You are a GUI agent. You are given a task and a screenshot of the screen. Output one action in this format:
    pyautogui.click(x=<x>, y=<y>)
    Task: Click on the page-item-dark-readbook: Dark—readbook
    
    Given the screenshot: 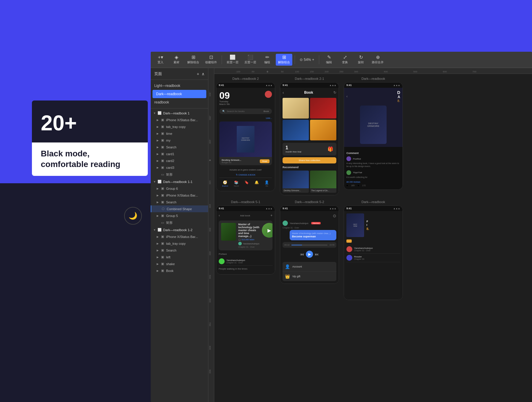 What is the action you would take?
    pyautogui.click(x=179, y=94)
    